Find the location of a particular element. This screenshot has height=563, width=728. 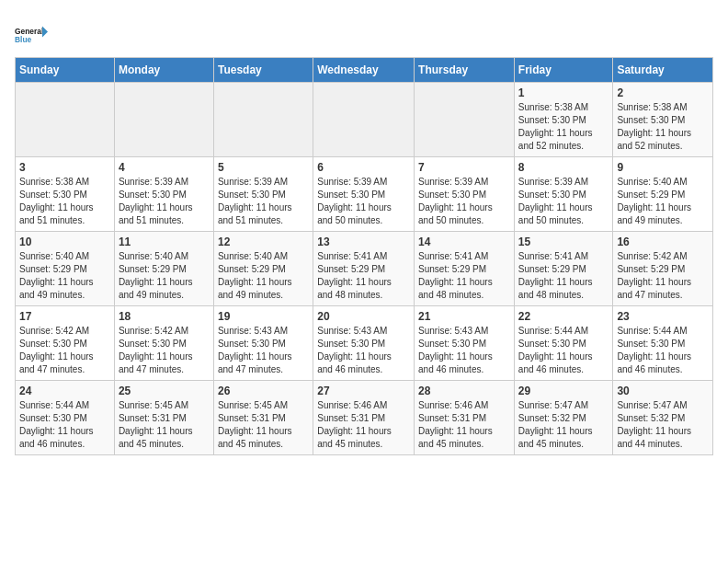

calendar-cell: 25Sunrise: 5:45 AM Sunset: 5:31 PM Dayli… is located at coordinates (164, 418).